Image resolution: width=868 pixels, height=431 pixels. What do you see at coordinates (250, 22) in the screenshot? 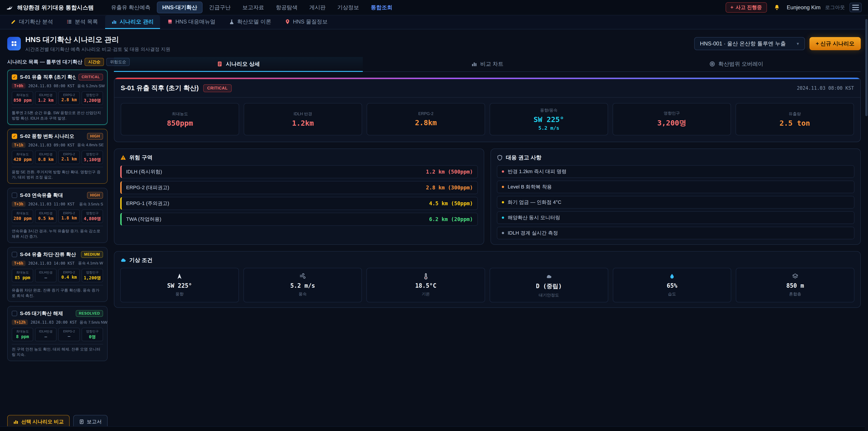
I see `tab-diffusion-model-theory: 확산모델 이론` at bounding box center [250, 22].